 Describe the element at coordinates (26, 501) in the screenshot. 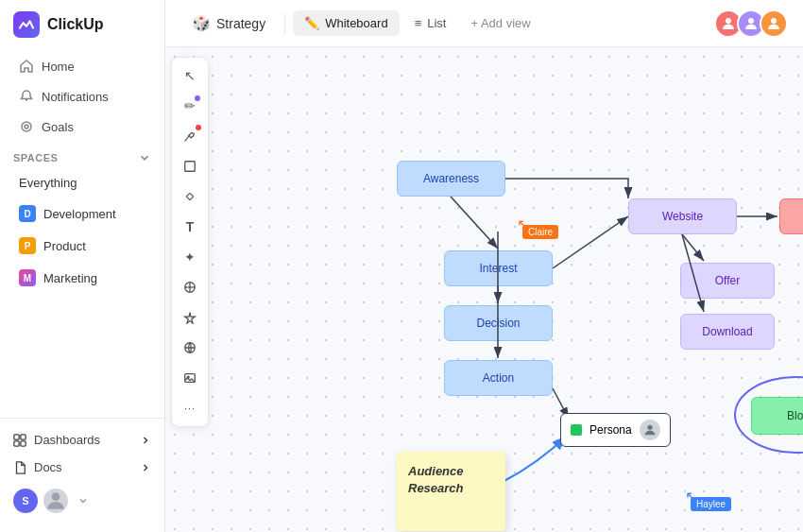

I see `user-avatar: S` at that location.